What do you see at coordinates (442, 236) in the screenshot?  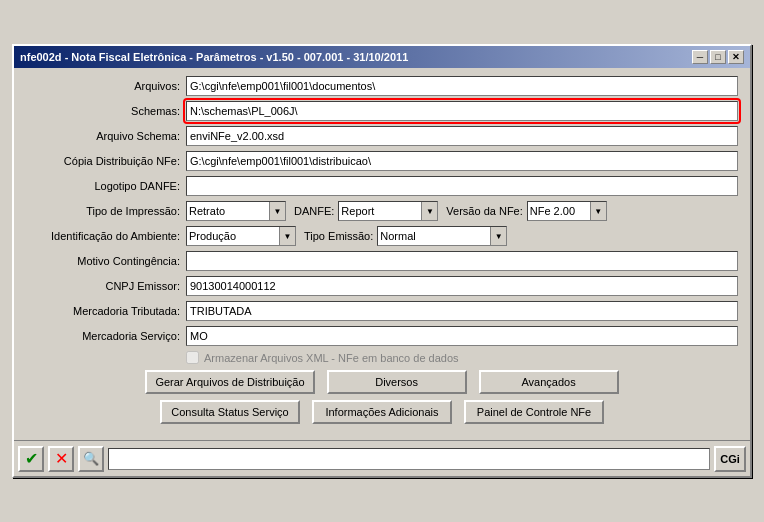 I see `tipo-emissao-select: Normal Contingência` at bounding box center [442, 236].